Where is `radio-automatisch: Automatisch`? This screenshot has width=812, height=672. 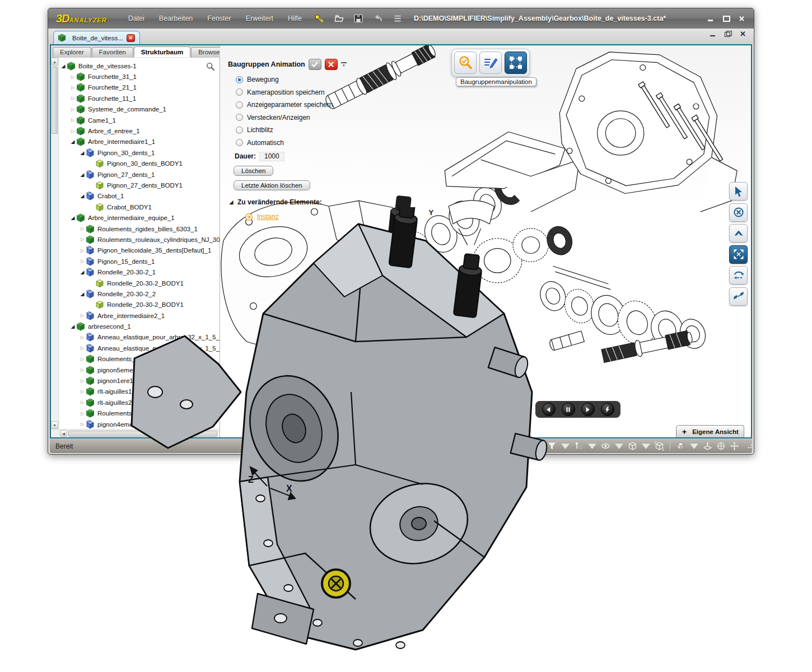 radio-automatisch: Automatisch is located at coordinates (292, 143).